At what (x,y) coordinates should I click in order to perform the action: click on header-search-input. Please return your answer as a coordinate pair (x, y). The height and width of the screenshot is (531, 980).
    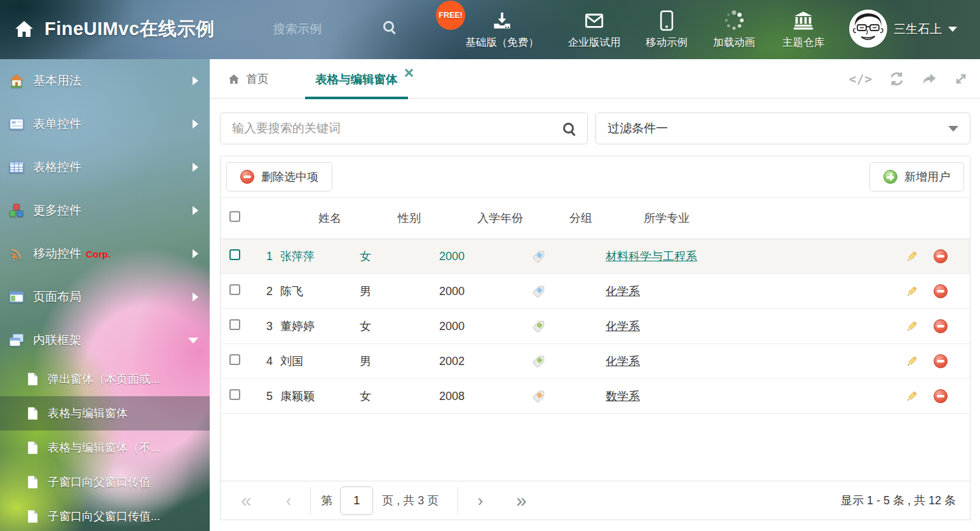
    Looking at the image, I should click on (323, 29).